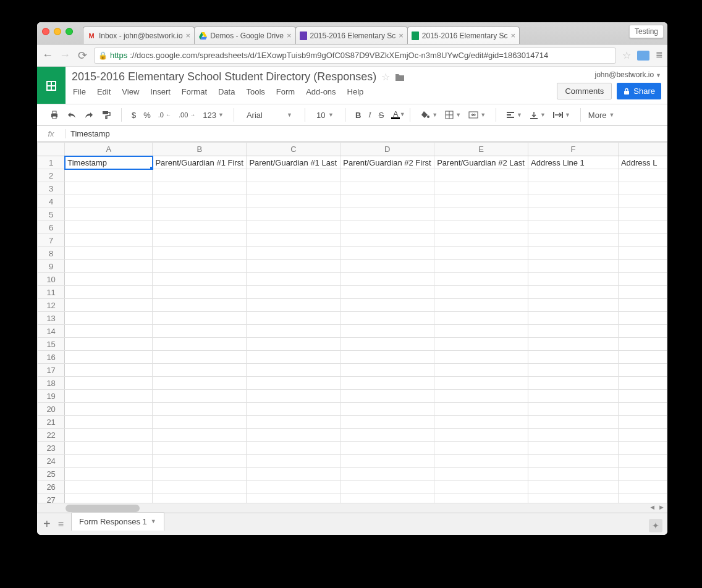 The width and height of the screenshot is (702, 588). Describe the element at coordinates (400, 77) in the screenshot. I see `move-folder-icon` at that location.